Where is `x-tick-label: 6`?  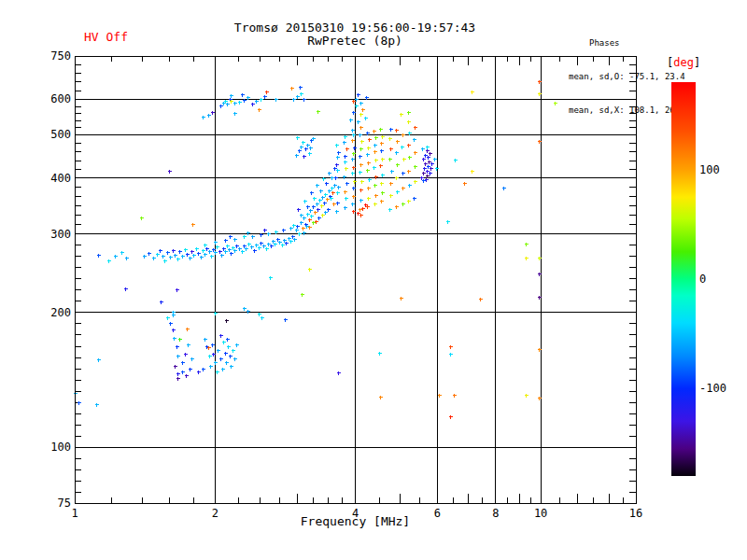 x-tick-label: 6 is located at coordinates (437, 513).